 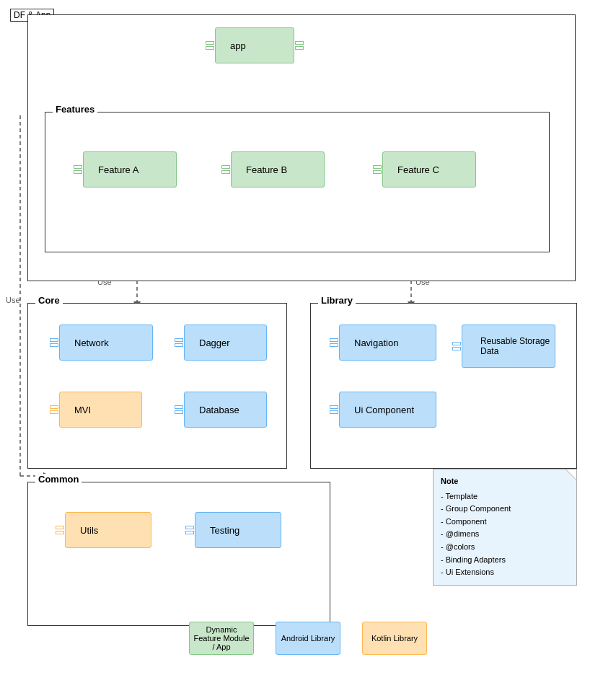 I want to click on legend-blue-box: Android Library, so click(x=308, y=638).